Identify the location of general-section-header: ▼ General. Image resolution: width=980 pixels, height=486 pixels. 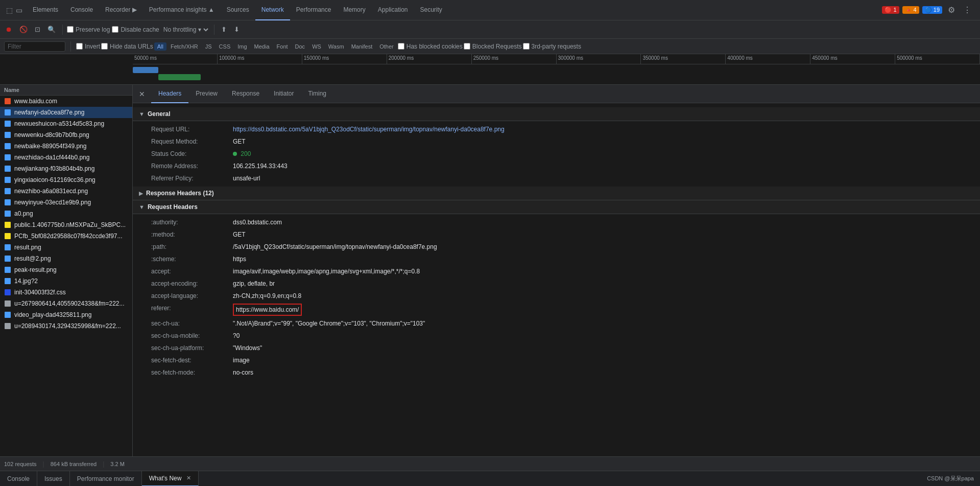
(557, 114).